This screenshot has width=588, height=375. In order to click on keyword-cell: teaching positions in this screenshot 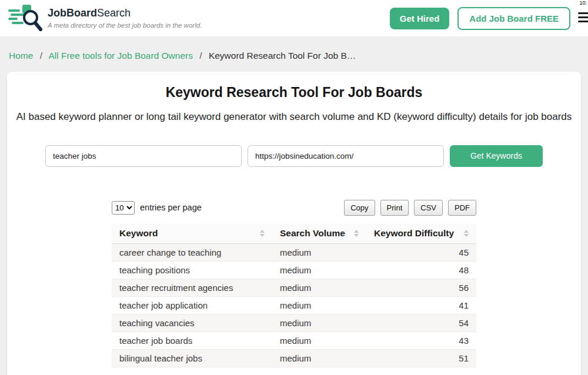, I will do `click(192, 270)`.